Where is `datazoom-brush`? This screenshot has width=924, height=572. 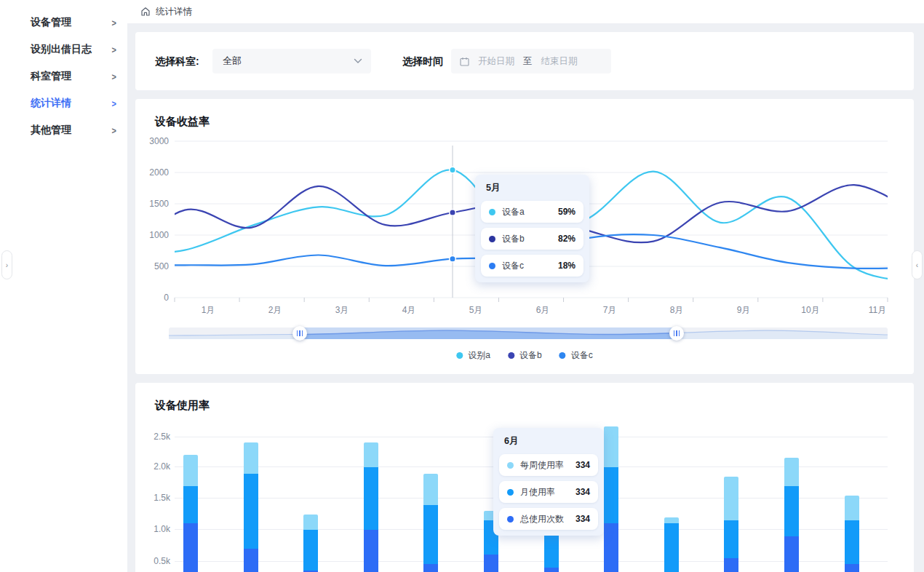 datazoom-brush is located at coordinates (528, 333).